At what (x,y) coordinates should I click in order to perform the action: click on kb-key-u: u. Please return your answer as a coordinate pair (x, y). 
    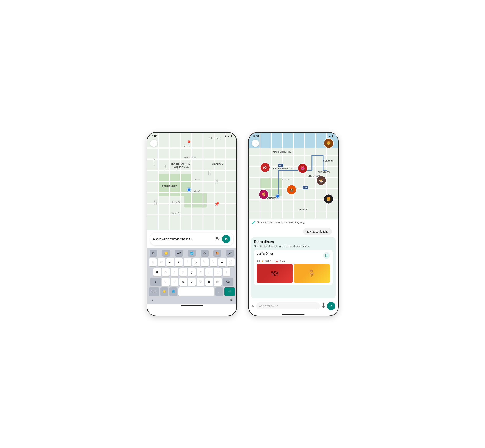
    Looking at the image, I should click on (205, 262).